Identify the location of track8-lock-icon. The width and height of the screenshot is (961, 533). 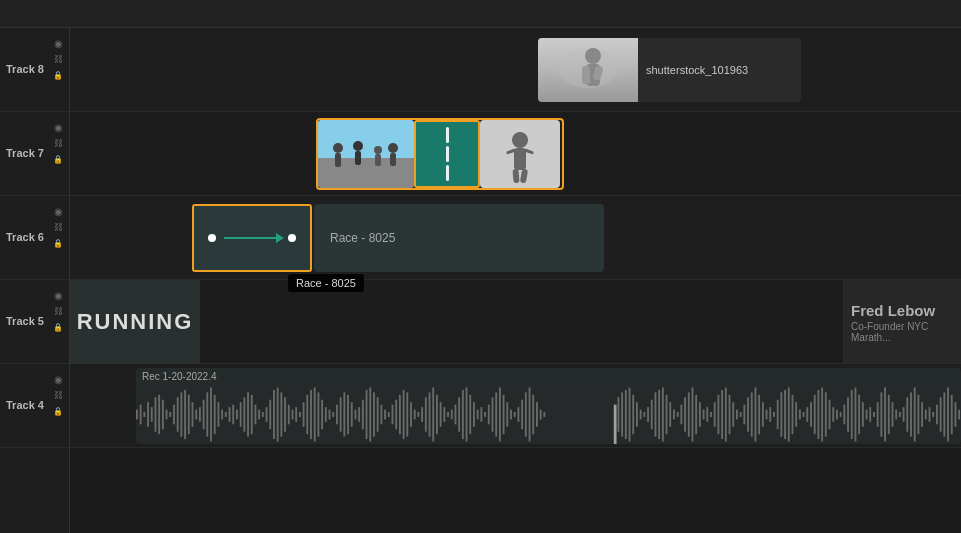
(58, 75).